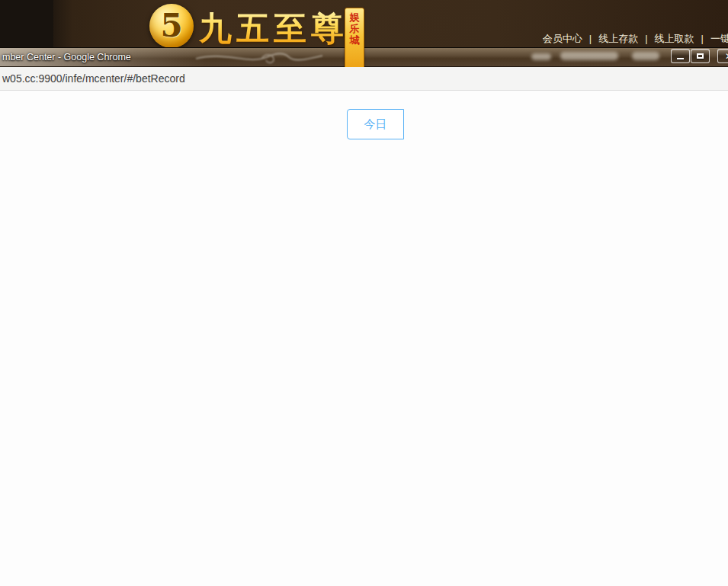 This screenshot has width=728, height=586. What do you see at coordinates (726, 56) in the screenshot?
I see `close-icon: ✕` at bounding box center [726, 56].